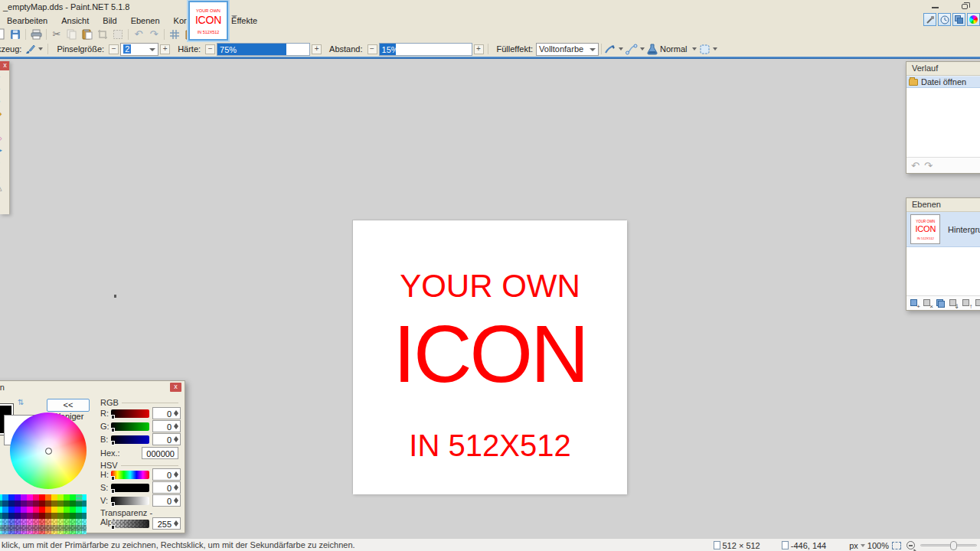  What do you see at coordinates (145, 21) in the screenshot?
I see `menu-ebenen: Ebenen` at bounding box center [145, 21].